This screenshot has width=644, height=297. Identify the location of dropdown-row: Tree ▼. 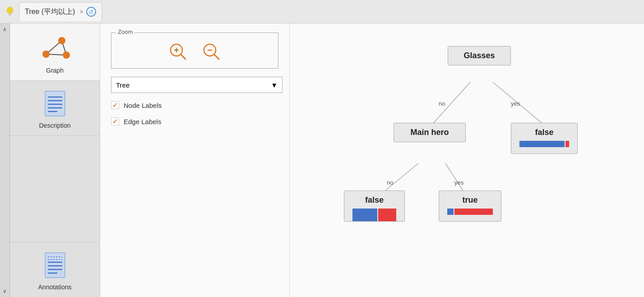
(195, 85).